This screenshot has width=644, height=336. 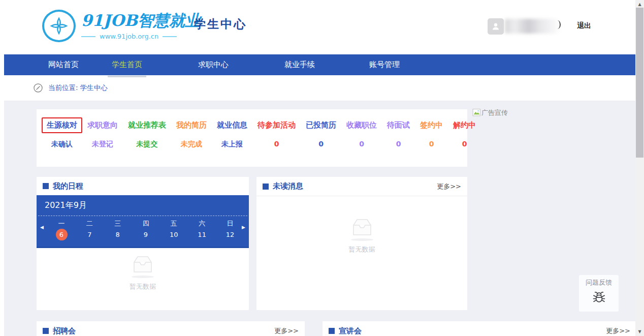 What do you see at coordinates (143, 216) in the screenshot?
I see `calendar-divider` at bounding box center [143, 216].